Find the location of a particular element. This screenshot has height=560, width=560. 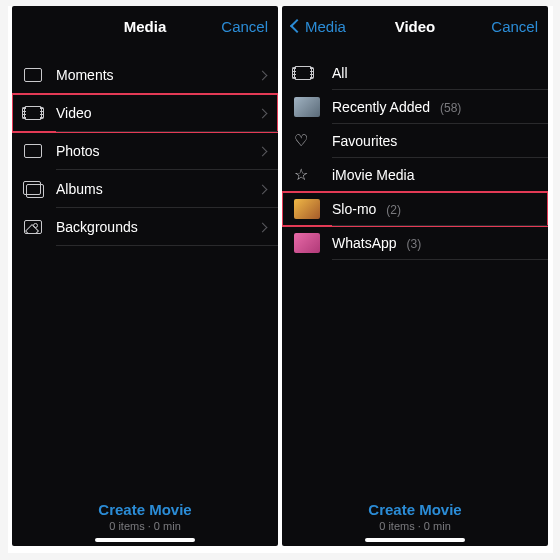

row-backgrounds: Backgrounds is located at coordinates (145, 227).